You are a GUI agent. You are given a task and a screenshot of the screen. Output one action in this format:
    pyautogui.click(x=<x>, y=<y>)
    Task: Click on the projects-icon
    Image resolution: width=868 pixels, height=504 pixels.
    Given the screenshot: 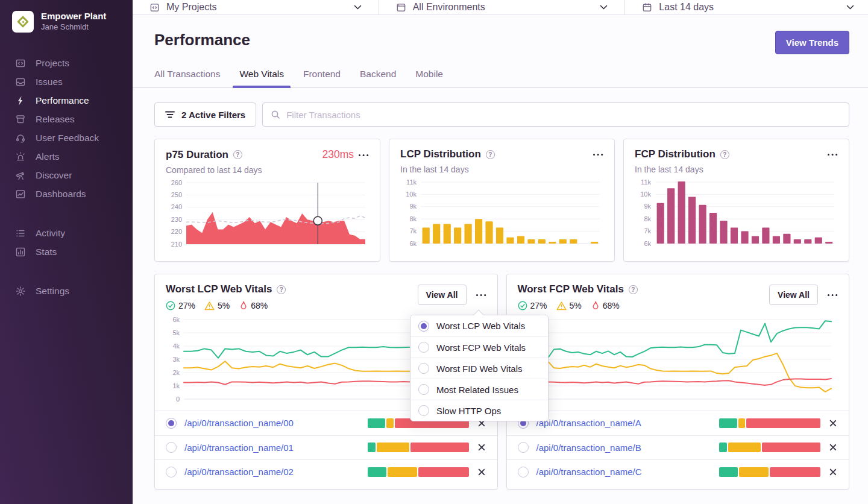 What is the action you would take?
    pyautogui.click(x=20, y=63)
    